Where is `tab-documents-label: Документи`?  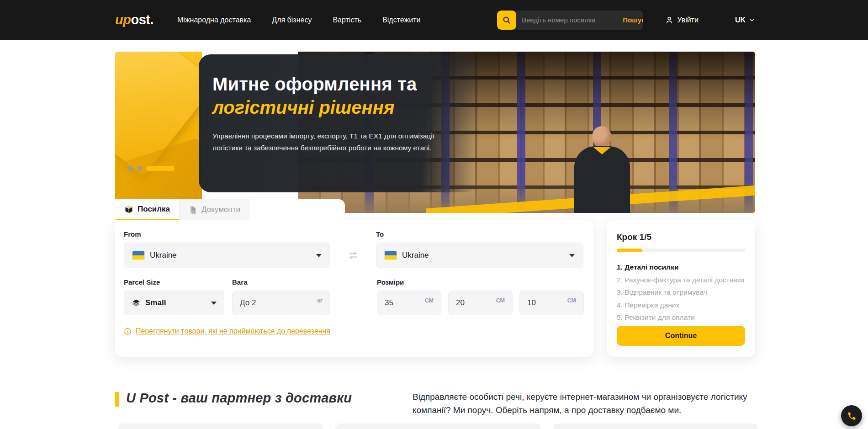 tab-documents-label: Документи is located at coordinates (221, 210).